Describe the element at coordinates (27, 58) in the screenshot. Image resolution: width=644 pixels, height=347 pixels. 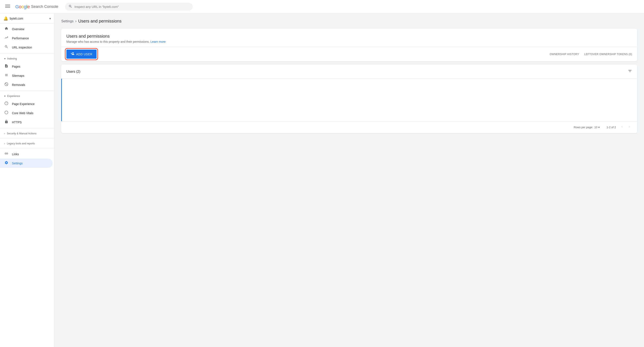
I see `indexing-section-header: ▾ Indexing` at that location.